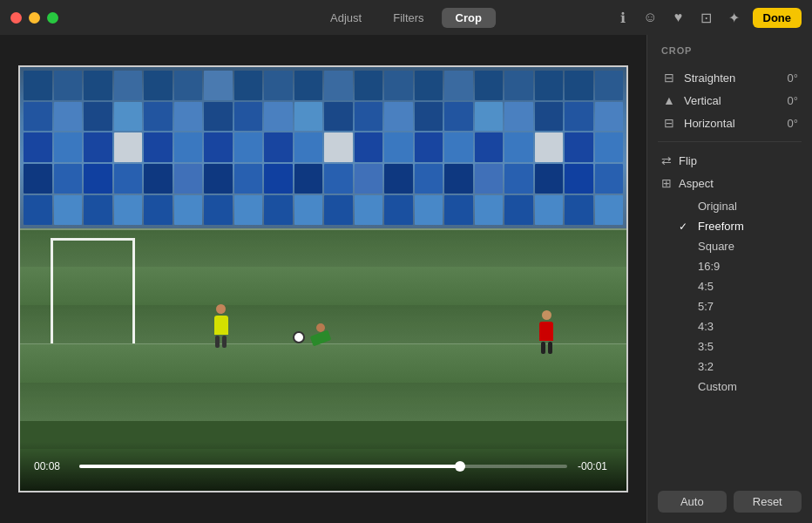 Image resolution: width=812 pixels, height=523 pixels. Describe the element at coordinates (730, 296) in the screenshot. I see `aspect-options: Original ✓ Freeform Square 16:9 4:5 5:7` at that location.